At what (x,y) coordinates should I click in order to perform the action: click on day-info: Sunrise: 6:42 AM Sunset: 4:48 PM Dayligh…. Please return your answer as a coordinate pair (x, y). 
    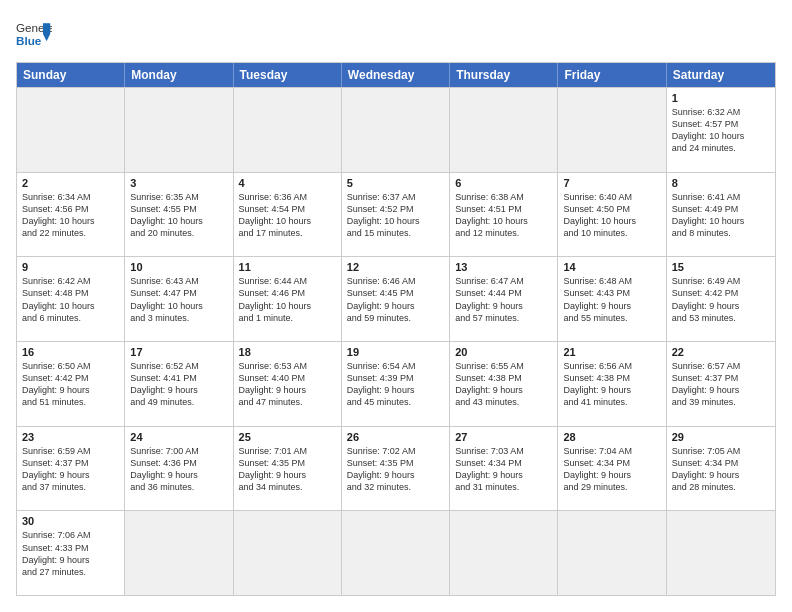
    Looking at the image, I should click on (70, 300).